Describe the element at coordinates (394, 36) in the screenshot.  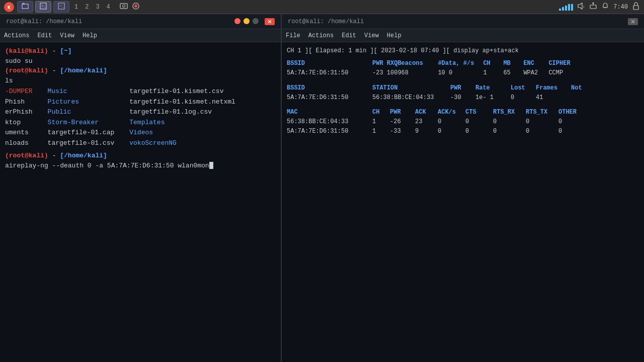
I see `menu-help-r: Help` at that location.